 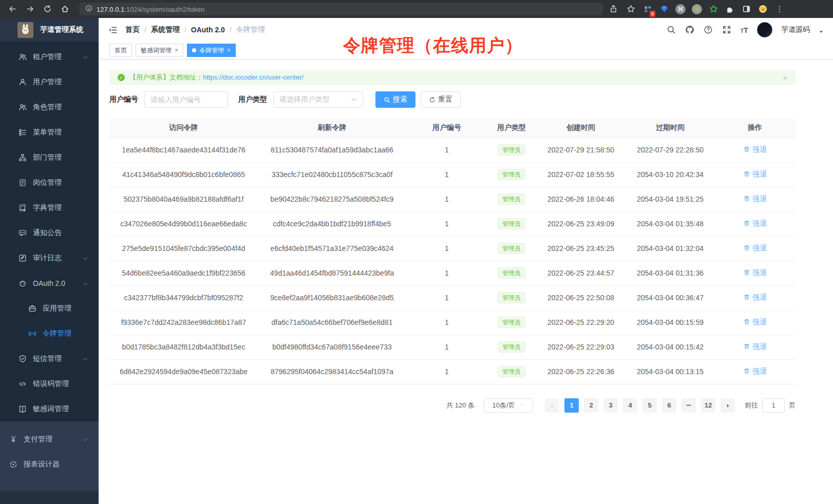 What do you see at coordinates (708, 405) in the screenshot?
I see `page-button: 12` at bounding box center [708, 405].